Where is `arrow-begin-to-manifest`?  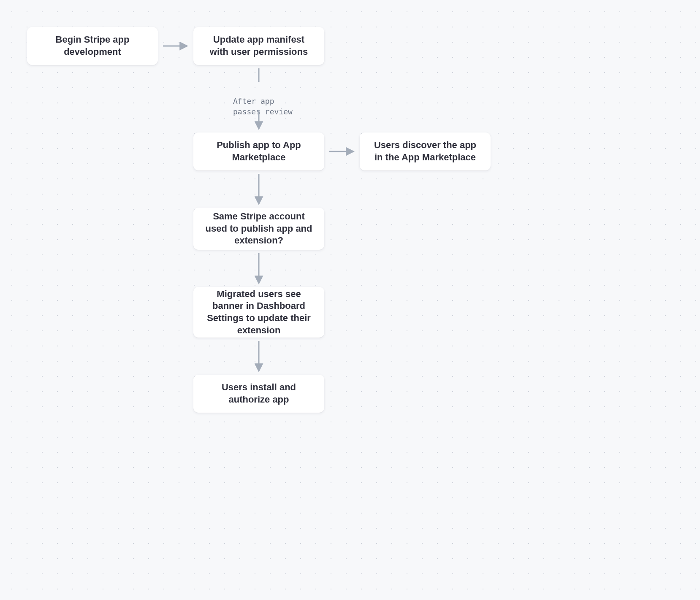
arrow-begin-to-manifest is located at coordinates (176, 46).